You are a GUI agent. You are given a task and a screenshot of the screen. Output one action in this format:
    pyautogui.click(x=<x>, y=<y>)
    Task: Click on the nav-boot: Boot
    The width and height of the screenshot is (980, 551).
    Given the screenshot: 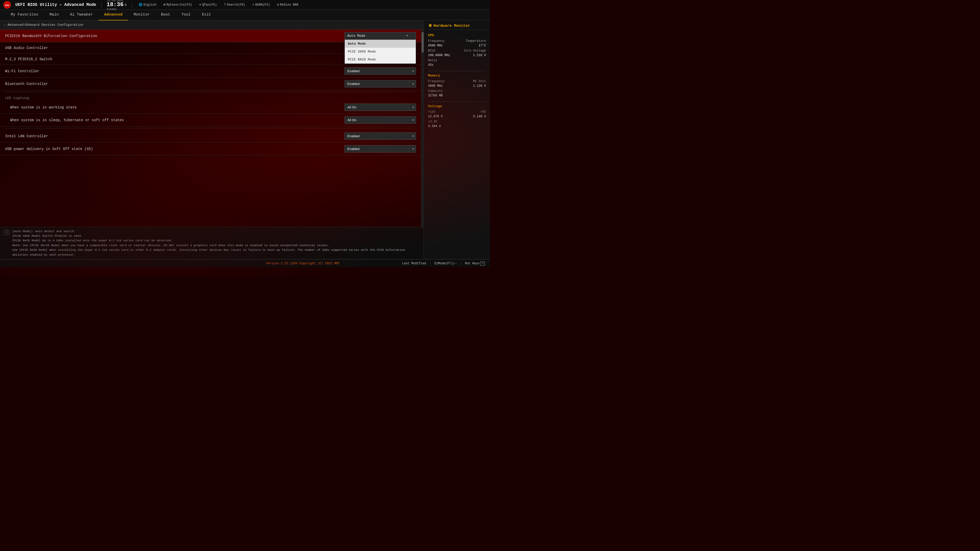 What is the action you would take?
    pyautogui.click(x=166, y=15)
    